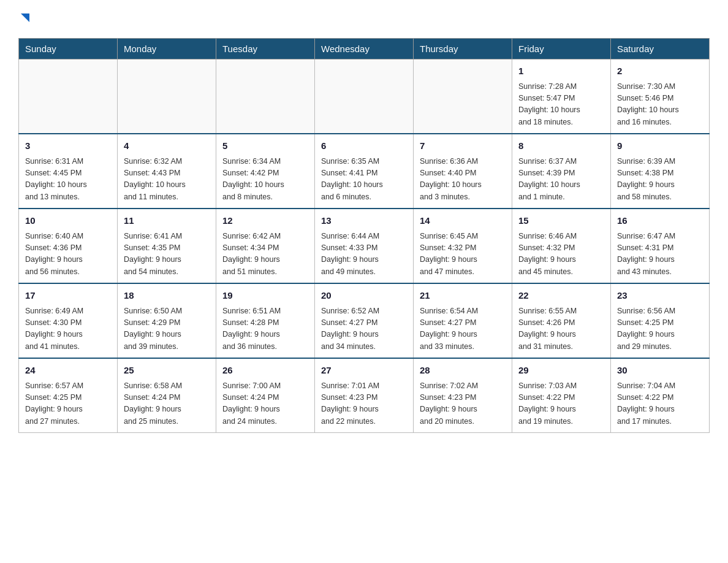 The image size is (728, 563). Describe the element at coordinates (660, 71) in the screenshot. I see `day-number: 2` at that location.